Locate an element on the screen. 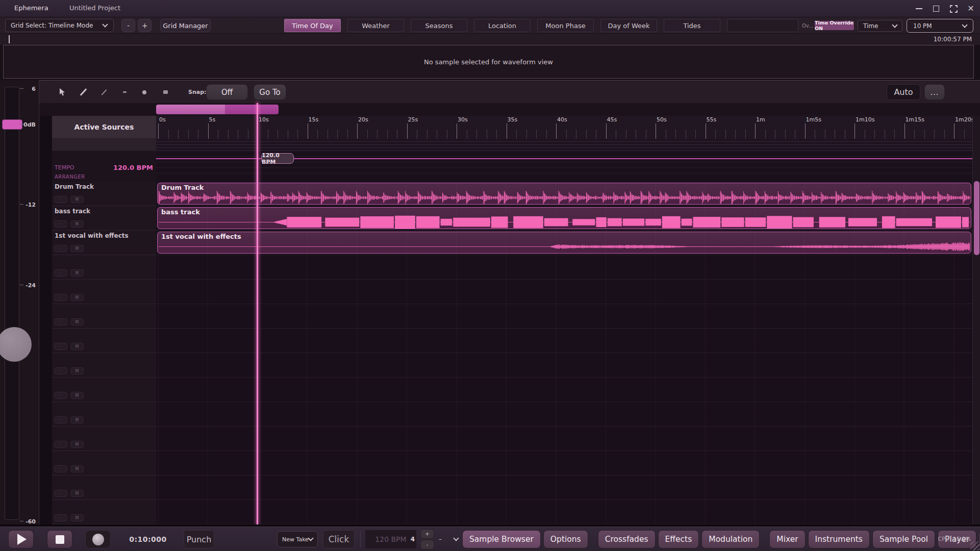 This screenshot has width=980, height=551. auto-button: Auto is located at coordinates (903, 92).